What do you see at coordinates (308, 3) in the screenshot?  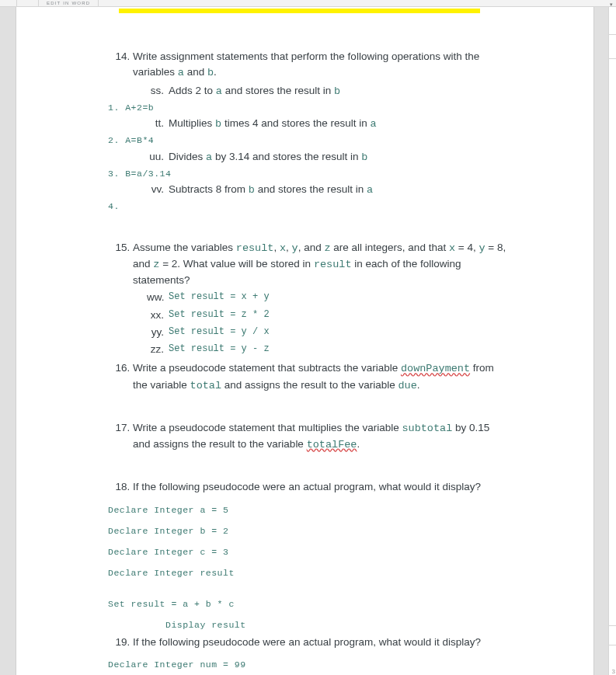 I see `top-toolbar: EDIT IN WORD ▾` at bounding box center [308, 3].